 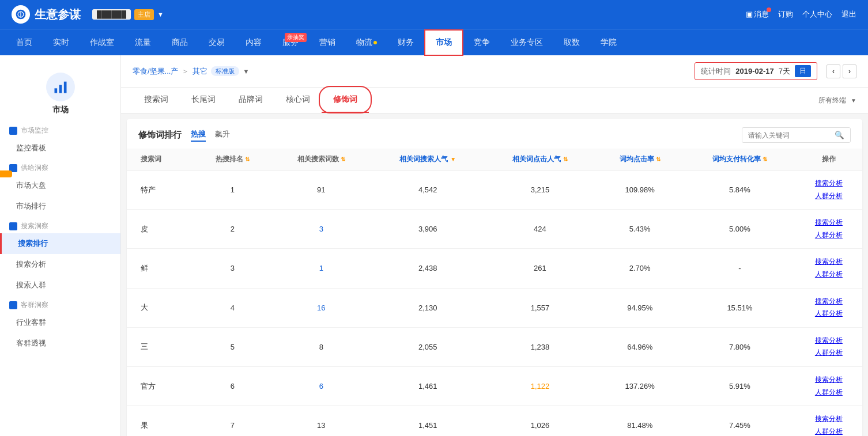 I want to click on sort-tab-hot: 热搜, so click(x=198, y=135).